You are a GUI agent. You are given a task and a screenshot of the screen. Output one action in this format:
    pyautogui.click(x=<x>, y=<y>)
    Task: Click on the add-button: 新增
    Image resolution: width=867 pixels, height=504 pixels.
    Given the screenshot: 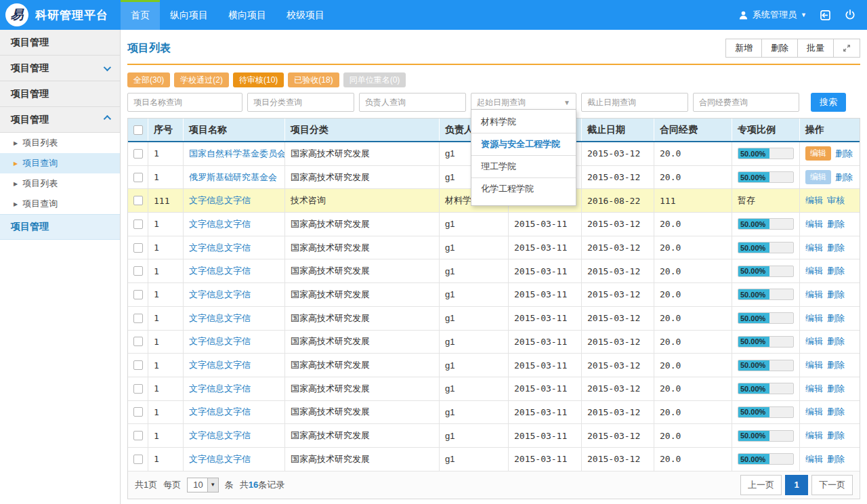 What is the action you would take?
    pyautogui.click(x=744, y=48)
    